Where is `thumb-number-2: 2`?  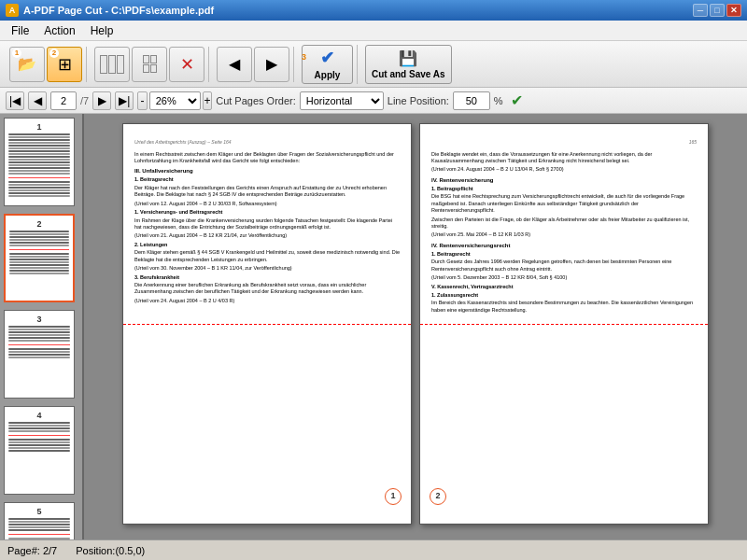
thumb-number-2: 2 is located at coordinates (39, 224).